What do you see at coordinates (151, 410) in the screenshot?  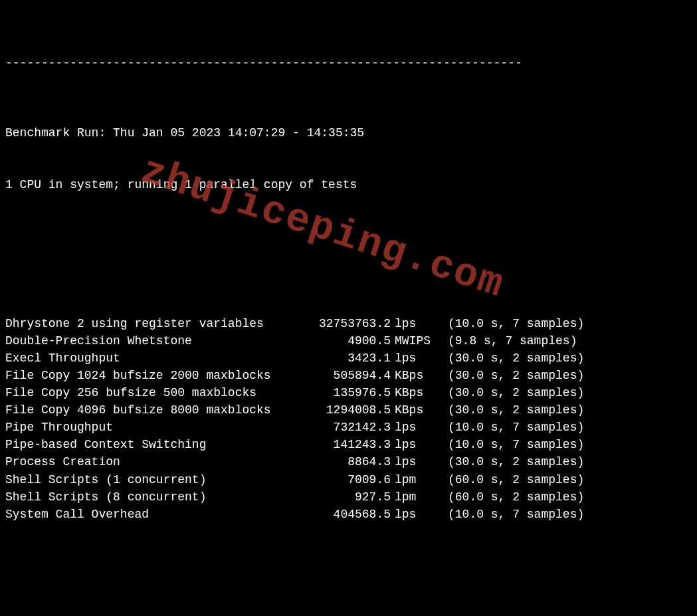 I see `result-name: File Copy 4096 bufsize 8000 maxblocks` at bounding box center [151, 410].